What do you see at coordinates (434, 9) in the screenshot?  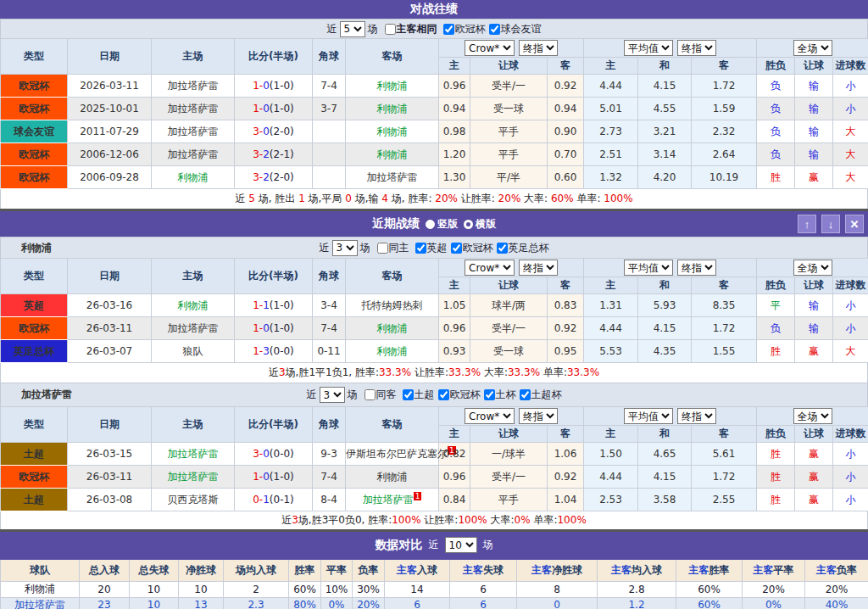 I see `h2h-section-header: 对战往绩` at bounding box center [434, 9].